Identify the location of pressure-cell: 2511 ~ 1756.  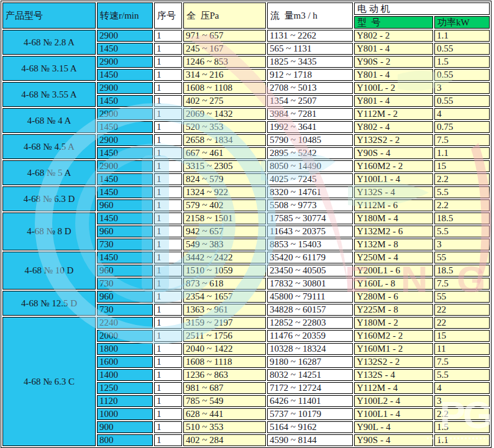
(225, 336).